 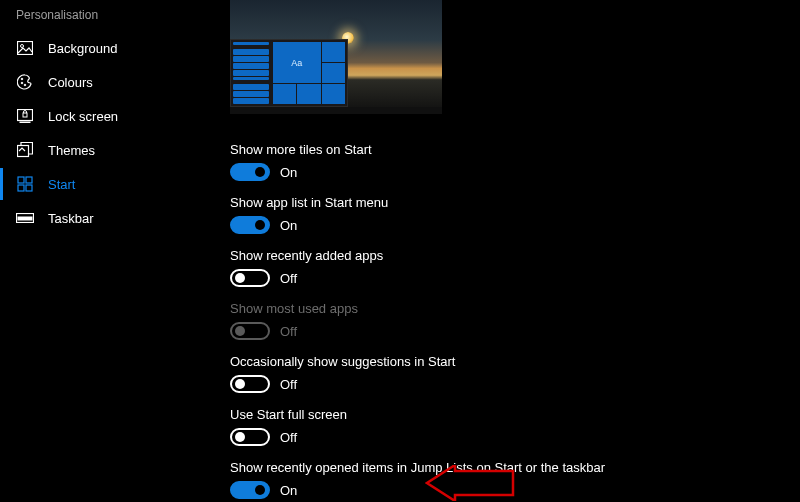 What do you see at coordinates (62, 184) in the screenshot?
I see `sidebar-item-label: Start` at bounding box center [62, 184].